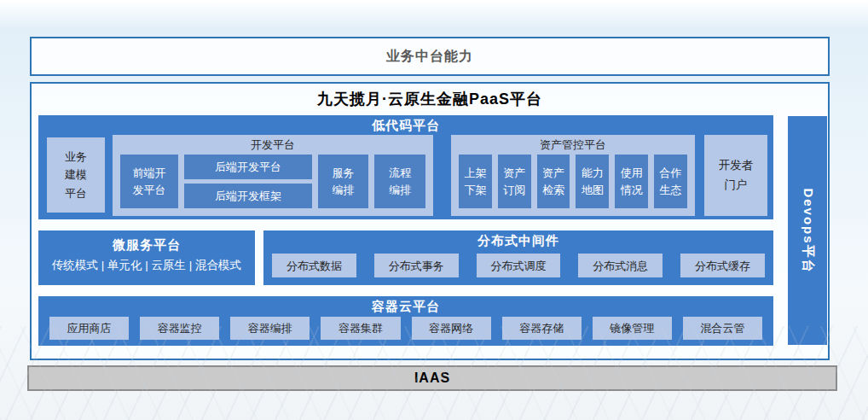  What do you see at coordinates (89, 328) in the screenshot?
I see `box-app-store: 应用商店` at bounding box center [89, 328].